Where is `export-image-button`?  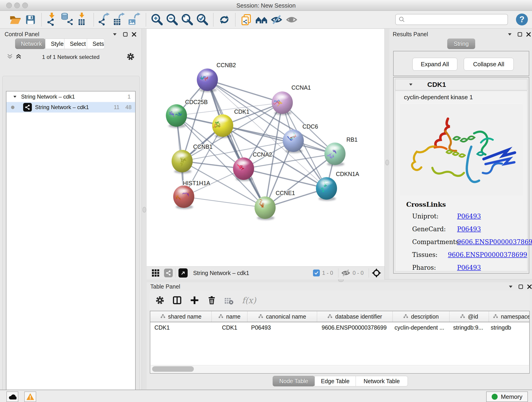 export-image-button is located at coordinates (135, 20).